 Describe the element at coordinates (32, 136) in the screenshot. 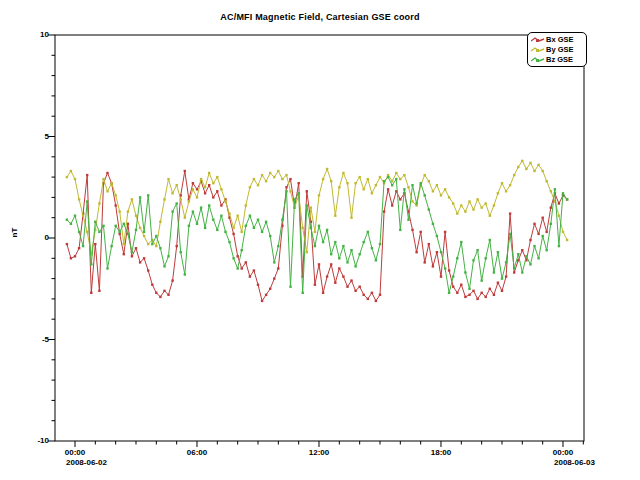

I see `y-tick-label: 5` at that location.